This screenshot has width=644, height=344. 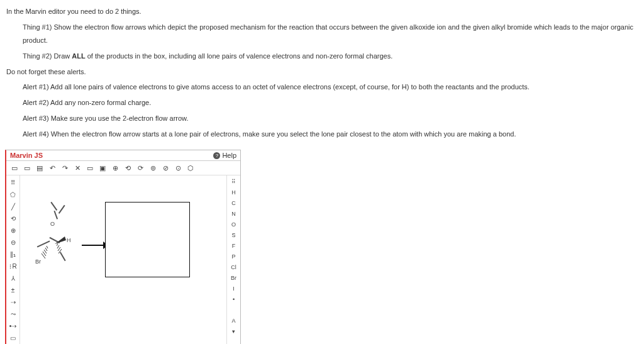 I want to click on element-p-button: P, so click(x=234, y=257).